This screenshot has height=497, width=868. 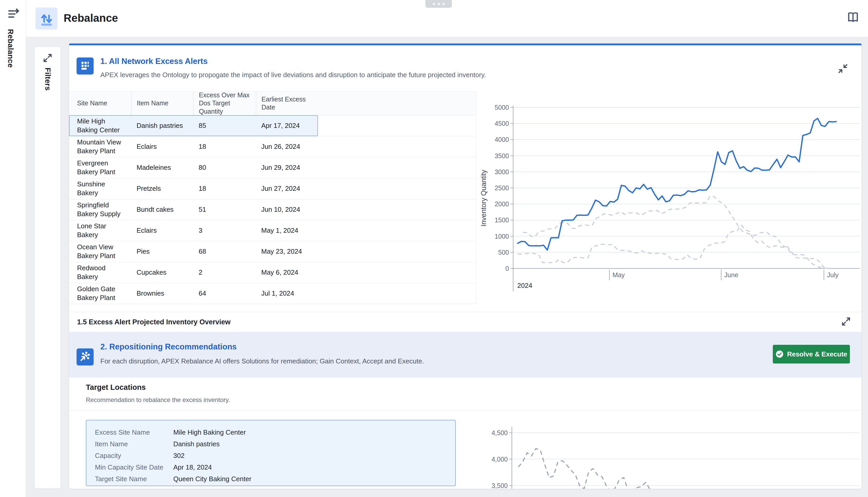 What do you see at coordinates (275, 444) in the screenshot?
I see `detail-row: Item Name Danish pastries` at bounding box center [275, 444].